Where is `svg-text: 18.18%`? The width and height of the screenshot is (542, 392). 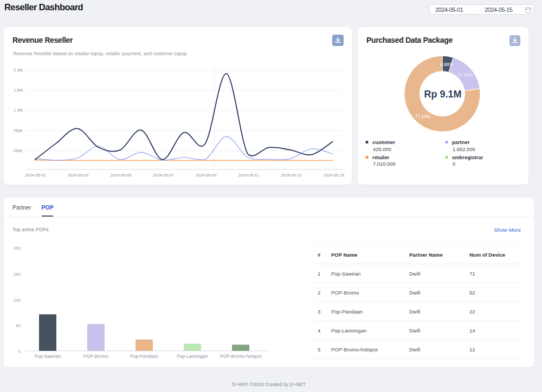
svg-text: 18.18% is located at coordinates (465, 75).